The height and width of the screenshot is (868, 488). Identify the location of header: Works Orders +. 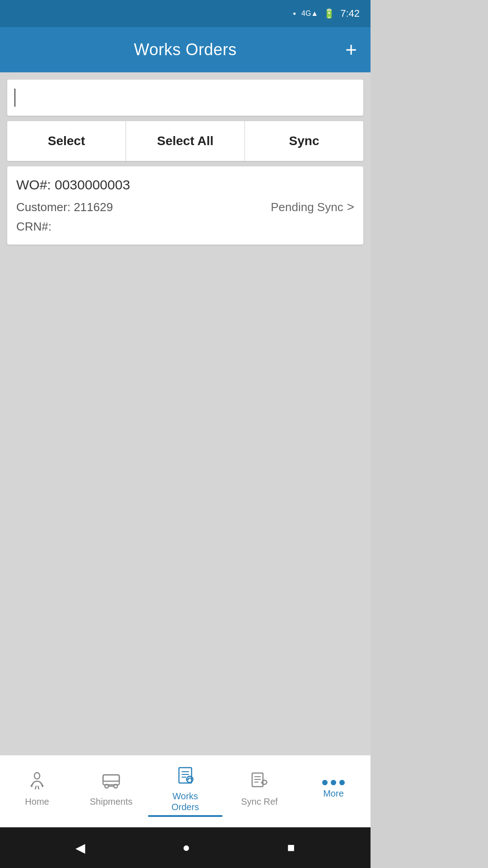
(185, 50).